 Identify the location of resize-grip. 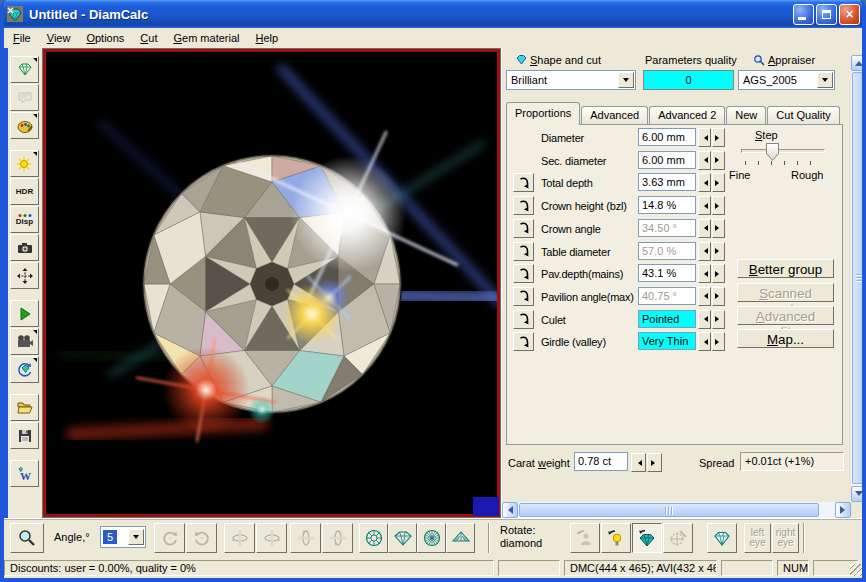
(856, 570).